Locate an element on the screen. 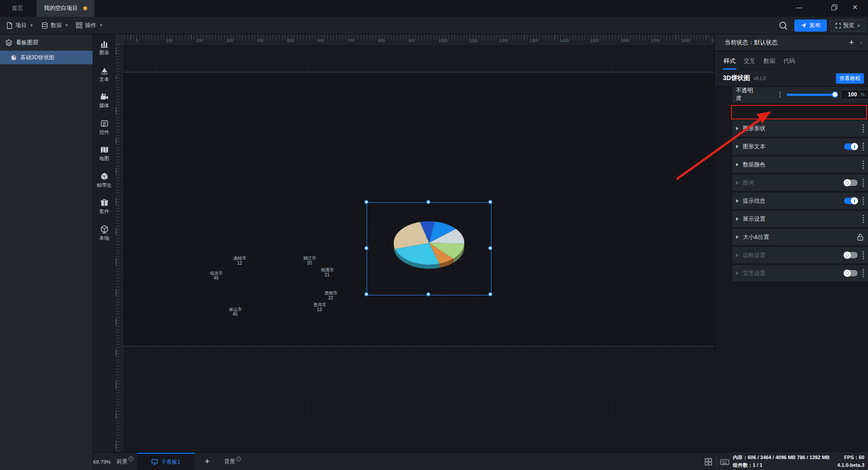  chevron-right-icon: › is located at coordinates (861, 43).